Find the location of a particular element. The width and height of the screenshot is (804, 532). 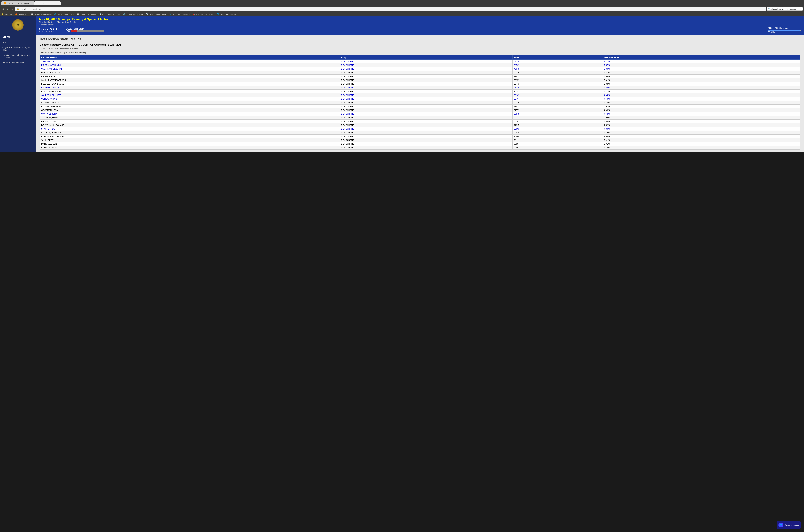

candidate-votes: 23443 is located at coordinates (558, 84).